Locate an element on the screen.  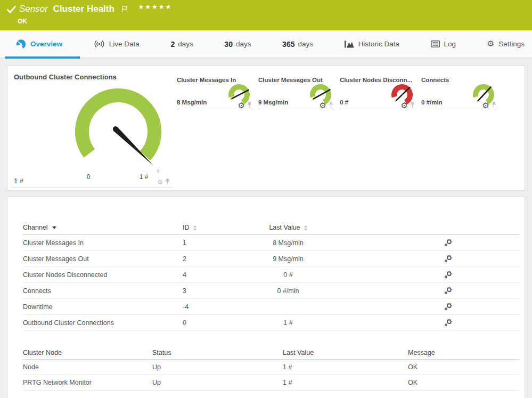
channel-name-cell: Cluster Messages Out is located at coordinates (103, 259).